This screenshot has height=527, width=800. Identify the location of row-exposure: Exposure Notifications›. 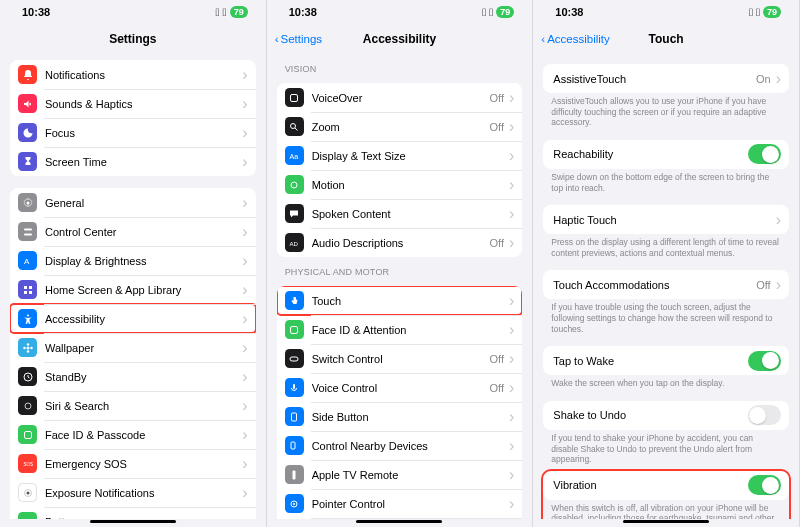
(133, 492).